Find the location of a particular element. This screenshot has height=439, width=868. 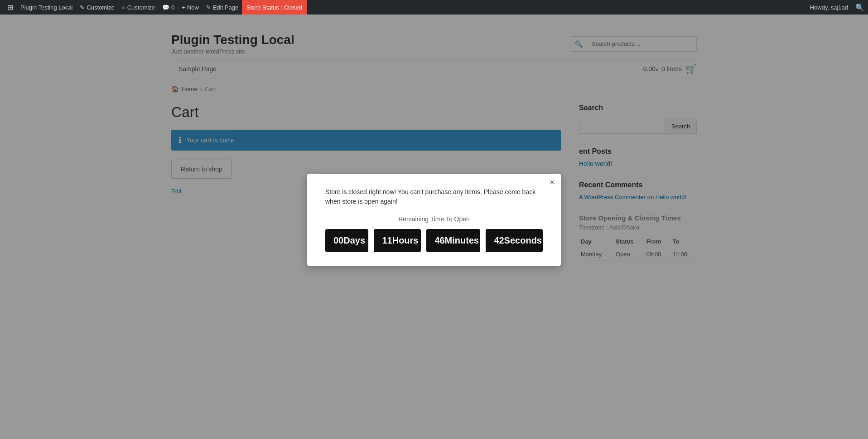

adminbar-edit-page-label: Edit Page is located at coordinates (226, 7).